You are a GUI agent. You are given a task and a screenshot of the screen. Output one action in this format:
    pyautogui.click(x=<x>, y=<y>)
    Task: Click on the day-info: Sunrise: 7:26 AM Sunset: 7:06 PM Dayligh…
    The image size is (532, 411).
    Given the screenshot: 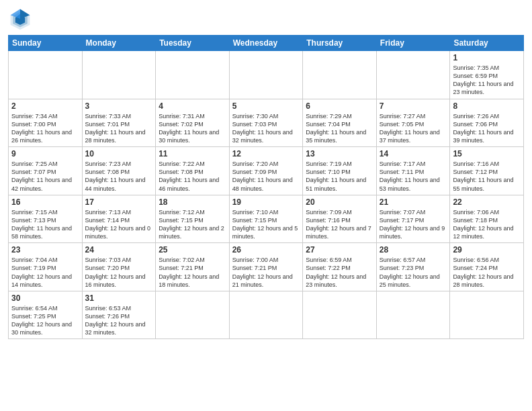 What is the action you would take?
    pyautogui.click(x=486, y=129)
    